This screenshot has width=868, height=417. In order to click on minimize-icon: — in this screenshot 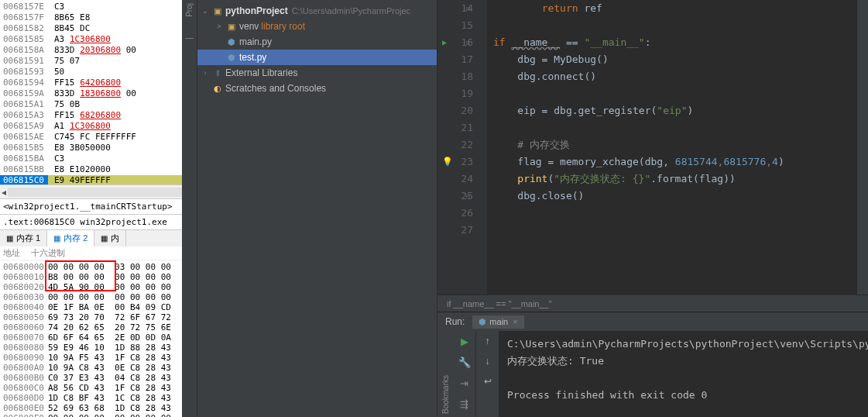, I will do `click(189, 37)`.